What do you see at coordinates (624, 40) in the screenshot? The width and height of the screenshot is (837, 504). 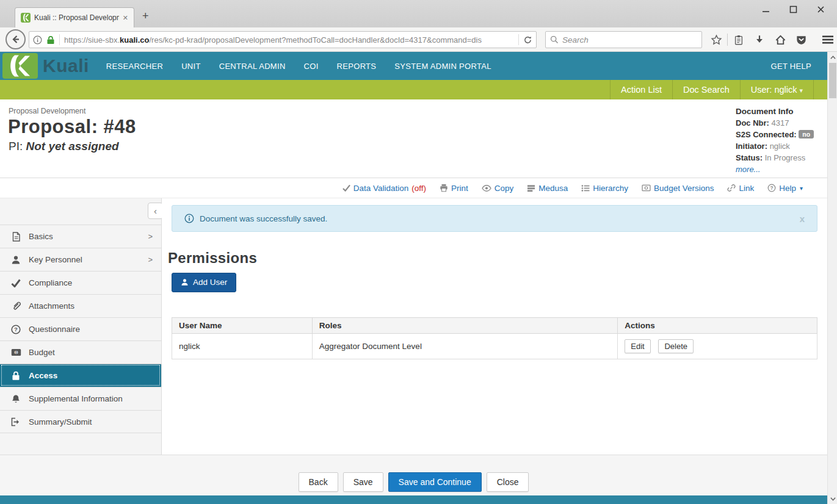 I see `search-bar` at bounding box center [624, 40].